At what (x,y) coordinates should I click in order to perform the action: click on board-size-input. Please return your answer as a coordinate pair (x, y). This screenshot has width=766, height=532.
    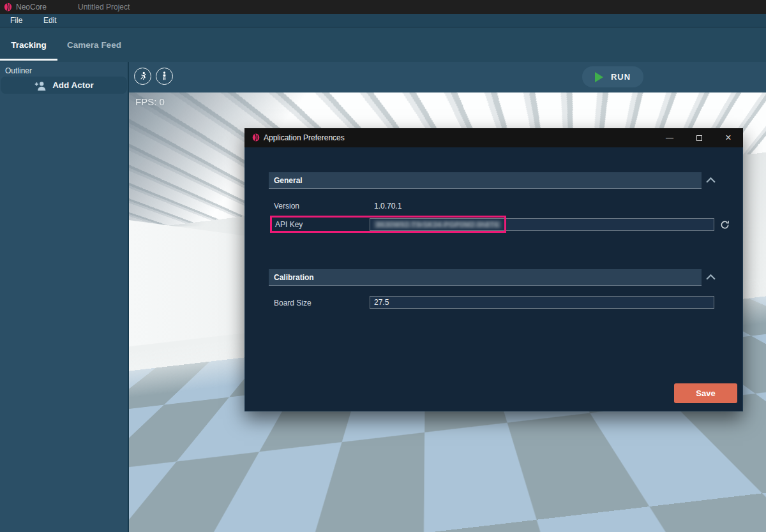
    Looking at the image, I should click on (542, 302).